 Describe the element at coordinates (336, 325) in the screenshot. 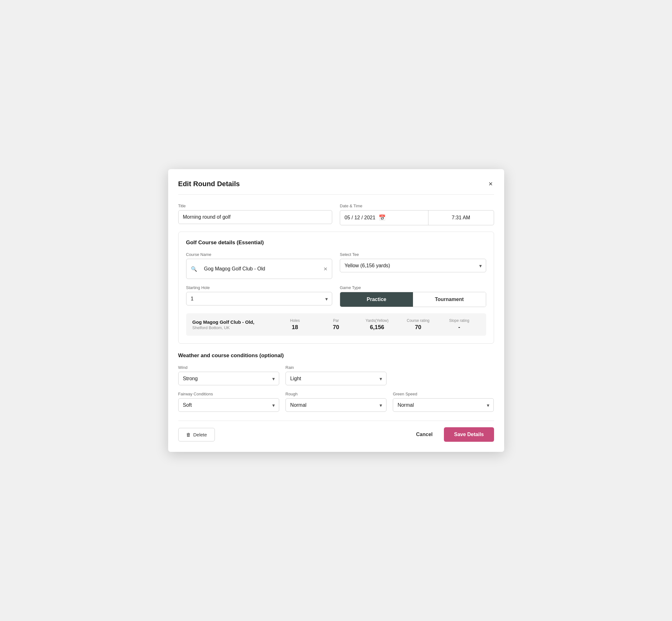

I see `course-info-box: Gog Magog Golf Club - Old, Shelford Bott…` at that location.